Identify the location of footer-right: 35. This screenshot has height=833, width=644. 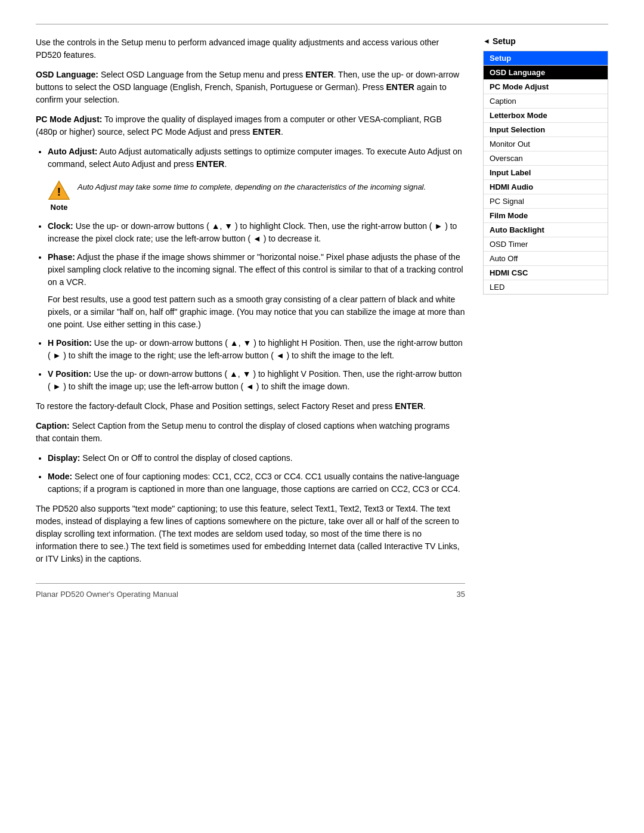
(461, 594).